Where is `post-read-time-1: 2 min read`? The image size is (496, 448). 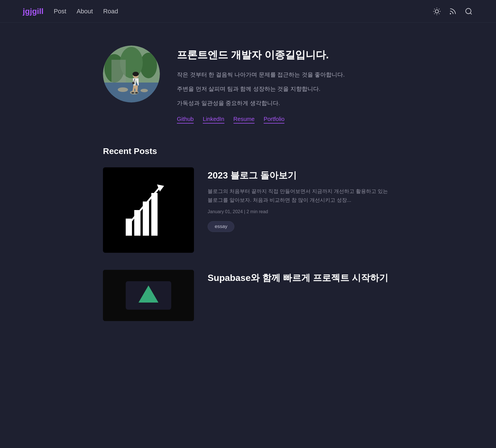 post-read-time-1: 2 min read is located at coordinates (257, 212).